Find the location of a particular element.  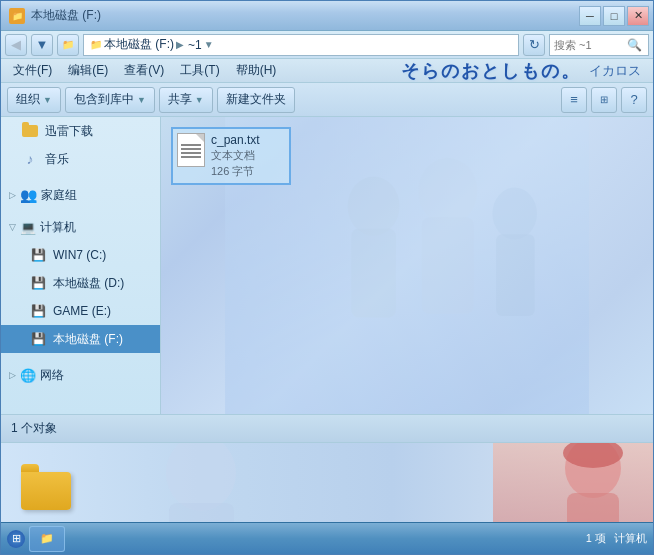

e-drive-icon: 💾 is located at coordinates (38, 311).